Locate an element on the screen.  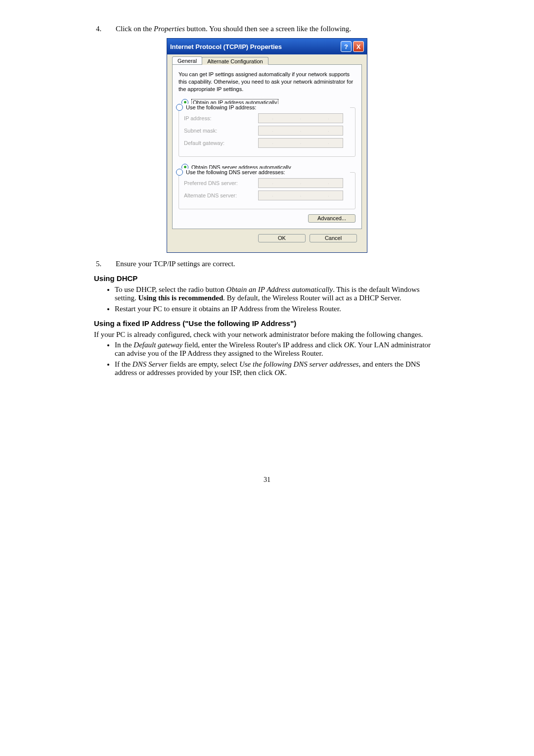
tcpip-properties-dialog: Internet Protocol (TCP/IP) Properties ? … is located at coordinates (267, 145).